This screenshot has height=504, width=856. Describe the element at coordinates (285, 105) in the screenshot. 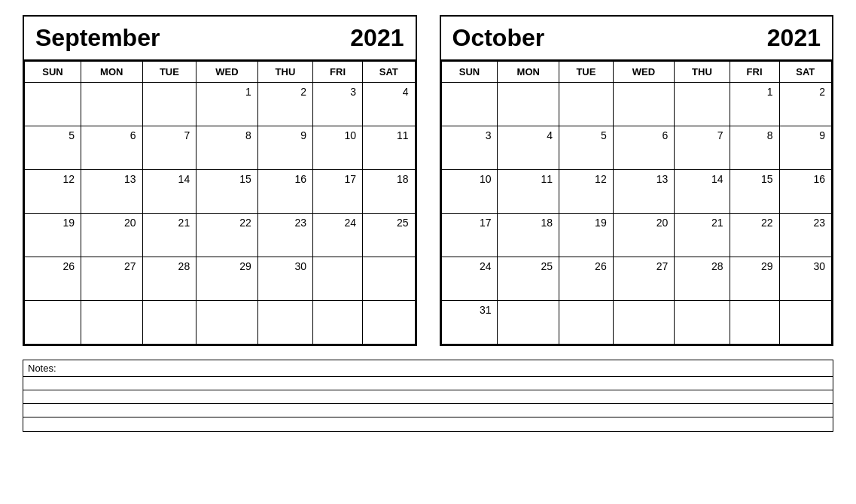

I see `september-day-cell: 2` at that location.